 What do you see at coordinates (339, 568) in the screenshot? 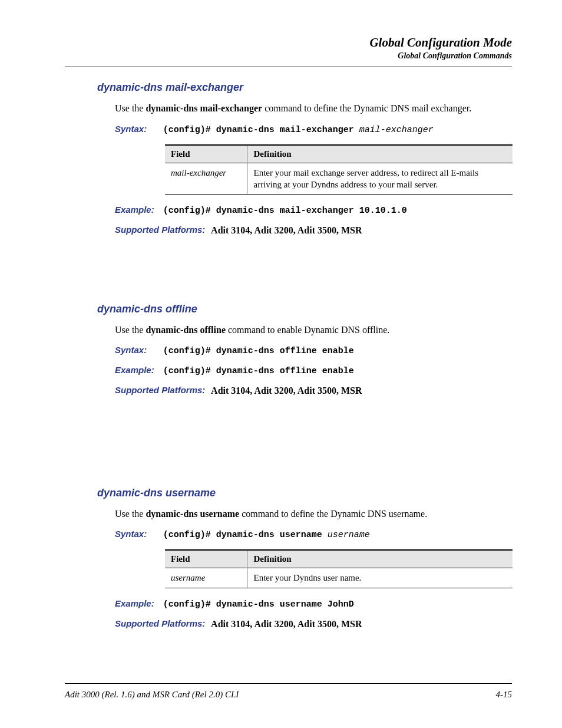
I see `definition-table: Field Definition username Enter your Dyn…` at bounding box center [339, 568].